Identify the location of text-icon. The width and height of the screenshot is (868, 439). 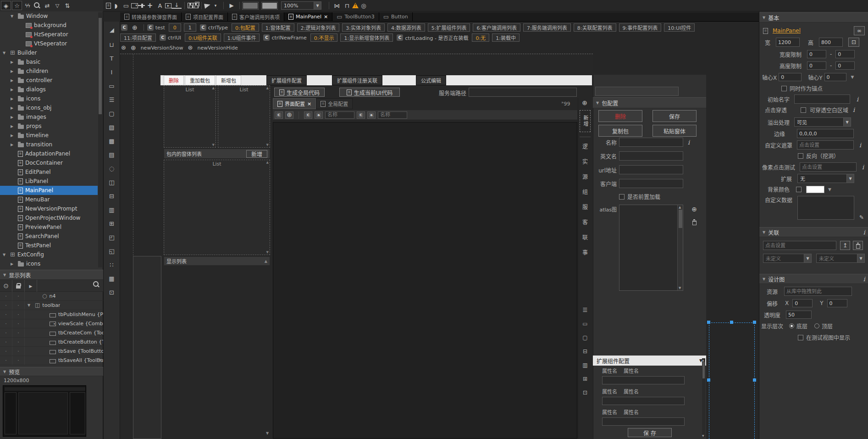
(160, 6).